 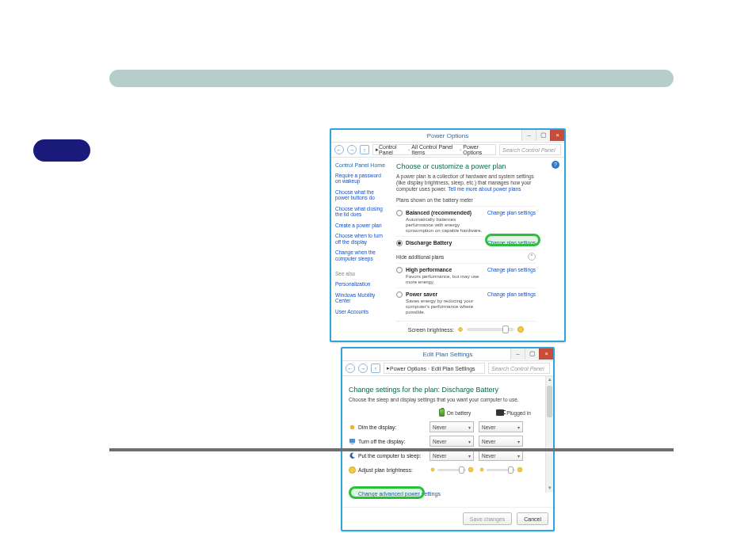 I want to click on more-info-link: Tell me more about power plans, so click(x=484, y=188).